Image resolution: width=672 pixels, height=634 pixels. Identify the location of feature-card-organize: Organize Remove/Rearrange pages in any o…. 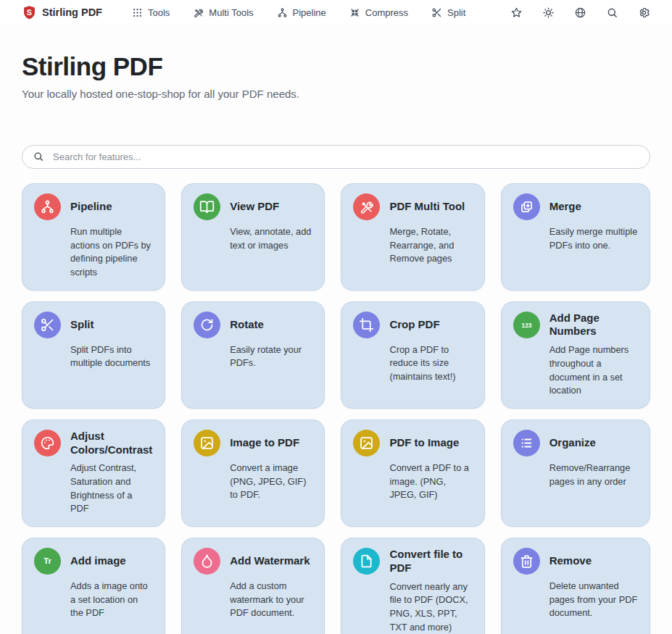
(576, 473).